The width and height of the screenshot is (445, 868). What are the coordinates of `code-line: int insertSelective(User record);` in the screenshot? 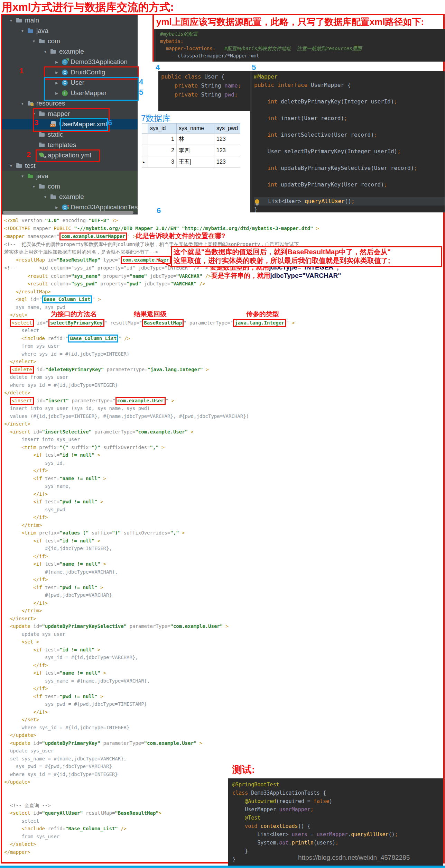 It's located at (349, 135).